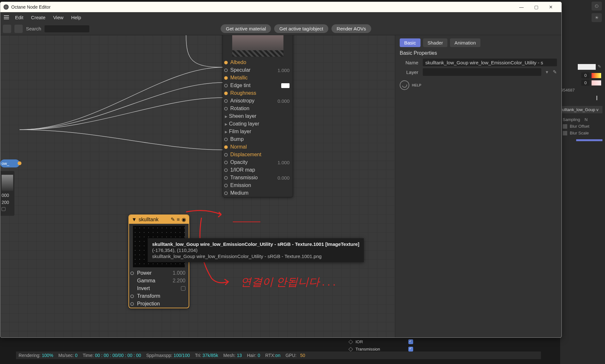  I want to click on menu-help: Help, so click(76, 17).